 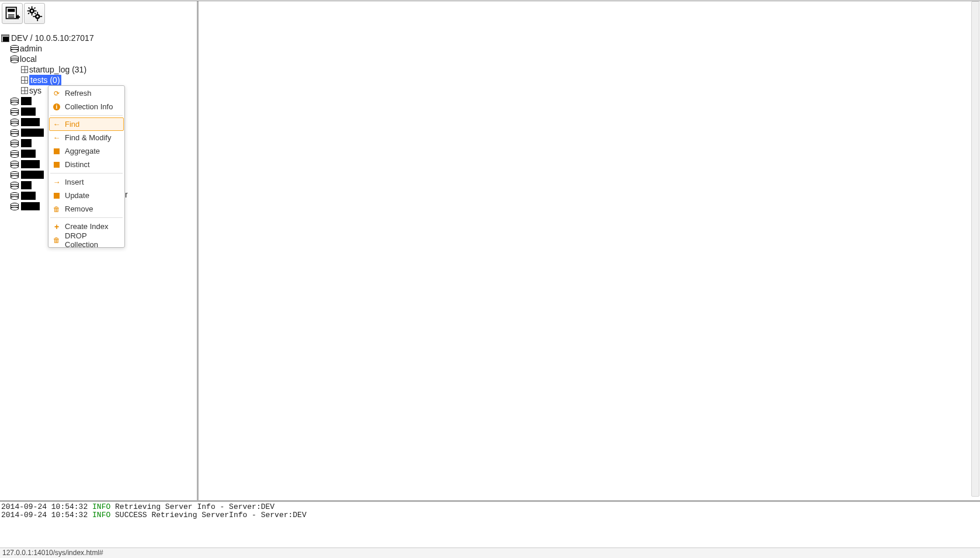 What do you see at coordinates (86, 182) in the screenshot?
I see `context-menu-insert: →Insert` at bounding box center [86, 182].